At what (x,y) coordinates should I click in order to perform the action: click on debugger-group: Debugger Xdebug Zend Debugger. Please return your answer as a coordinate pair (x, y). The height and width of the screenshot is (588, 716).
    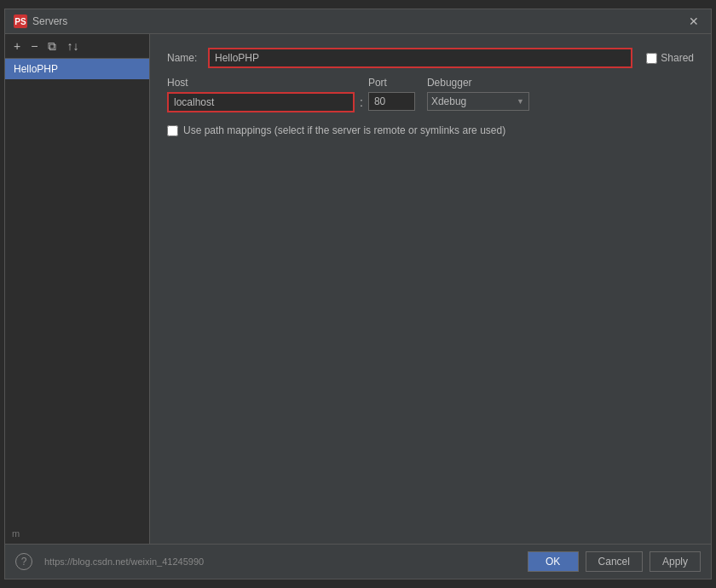
    Looking at the image, I should click on (478, 94).